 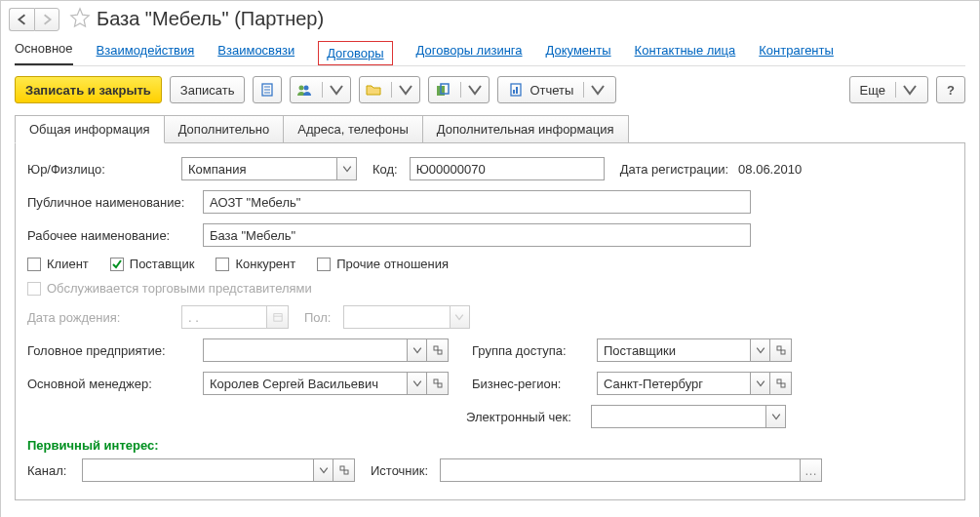 I want to click on main-manager-field: Королев Сергей Васильевич, so click(x=305, y=383).